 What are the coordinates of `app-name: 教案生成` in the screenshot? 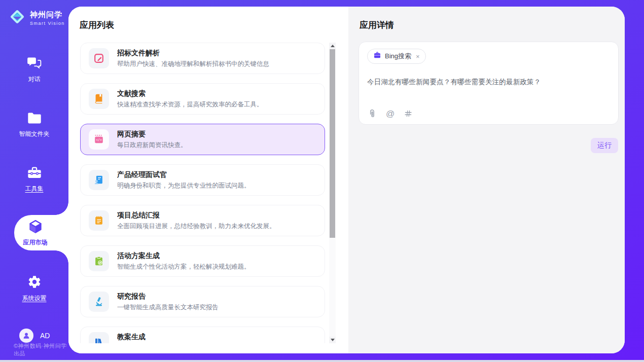 It's located at (181, 337).